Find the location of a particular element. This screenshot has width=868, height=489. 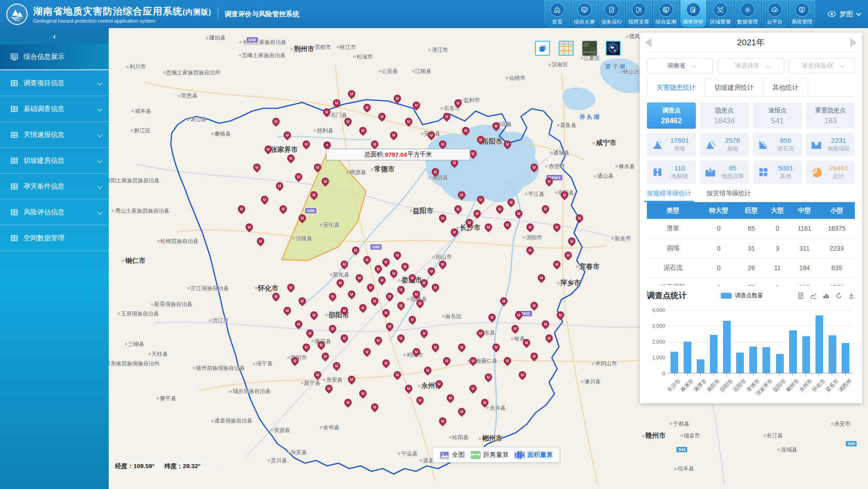

summary-card-速报点: 速报点541 is located at coordinates (777, 116).